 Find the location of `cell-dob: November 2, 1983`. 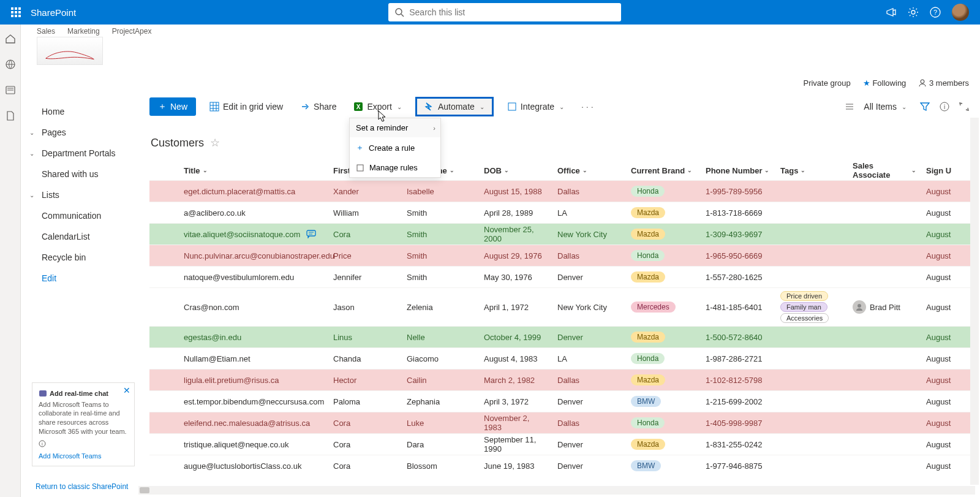

cell-dob: November 2, 1983 is located at coordinates (516, 423).